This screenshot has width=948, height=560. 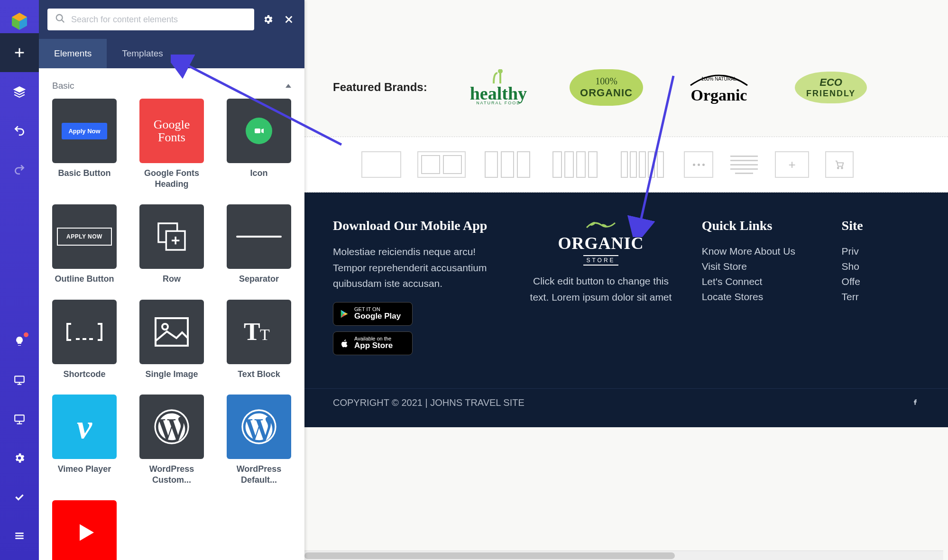 What do you see at coordinates (63, 86) in the screenshot?
I see `group-label: Basic` at bounding box center [63, 86].